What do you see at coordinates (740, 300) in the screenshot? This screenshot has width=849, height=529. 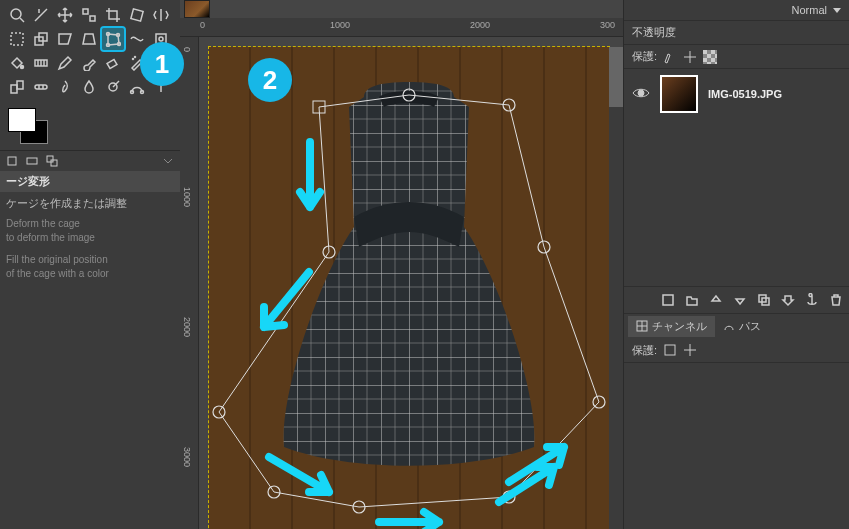 I see `lower-layer-icon` at bounding box center [740, 300].